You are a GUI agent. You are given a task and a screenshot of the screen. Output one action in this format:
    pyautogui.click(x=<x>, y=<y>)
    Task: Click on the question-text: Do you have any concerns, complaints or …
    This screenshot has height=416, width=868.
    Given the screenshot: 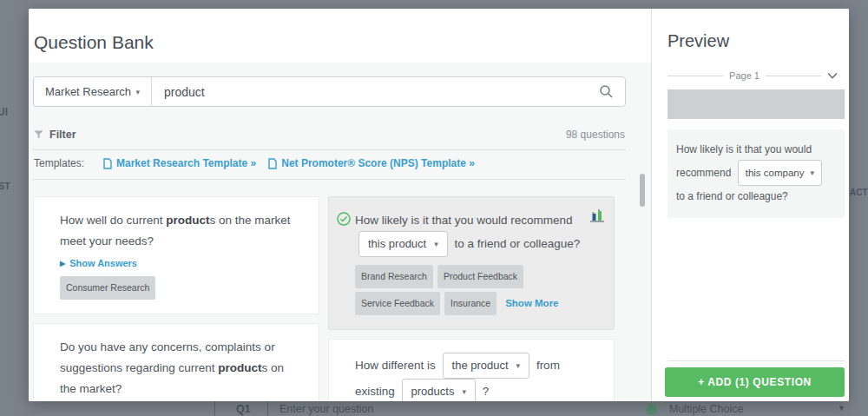 What is the action you would take?
    pyautogui.click(x=181, y=368)
    